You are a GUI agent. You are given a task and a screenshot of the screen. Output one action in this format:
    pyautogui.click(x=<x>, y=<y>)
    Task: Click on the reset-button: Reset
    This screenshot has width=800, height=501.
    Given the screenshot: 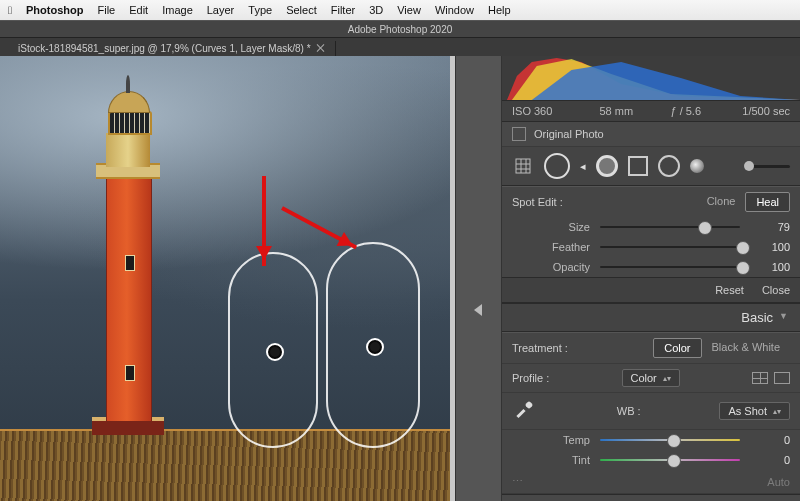 What is the action you would take?
    pyautogui.click(x=730, y=290)
    